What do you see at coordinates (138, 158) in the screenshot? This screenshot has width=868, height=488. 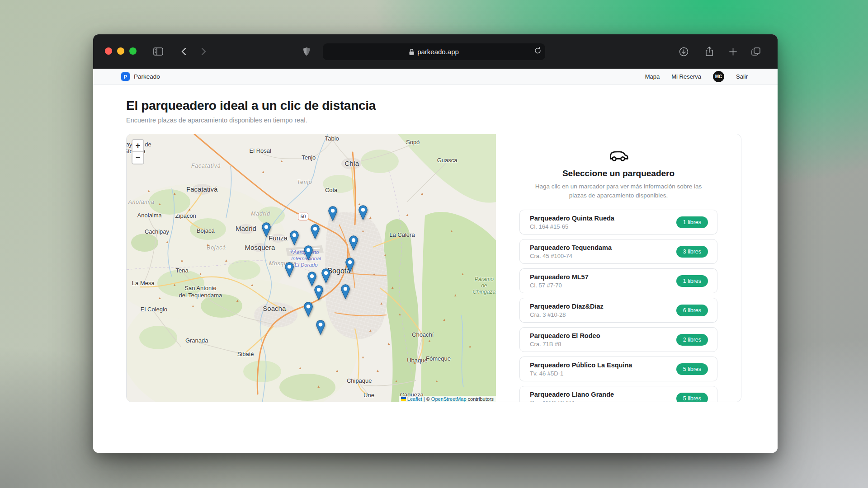 I see `zoom-out-button: −` at bounding box center [138, 158].